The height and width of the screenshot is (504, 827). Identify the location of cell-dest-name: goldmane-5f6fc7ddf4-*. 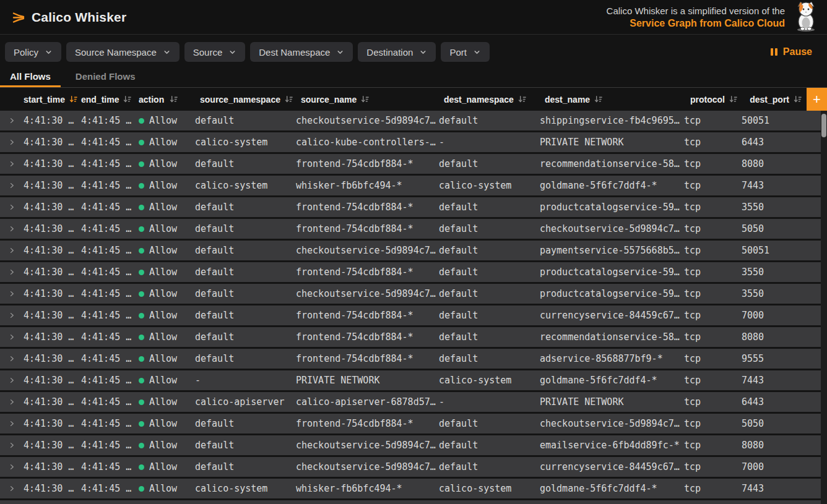
(612, 186).